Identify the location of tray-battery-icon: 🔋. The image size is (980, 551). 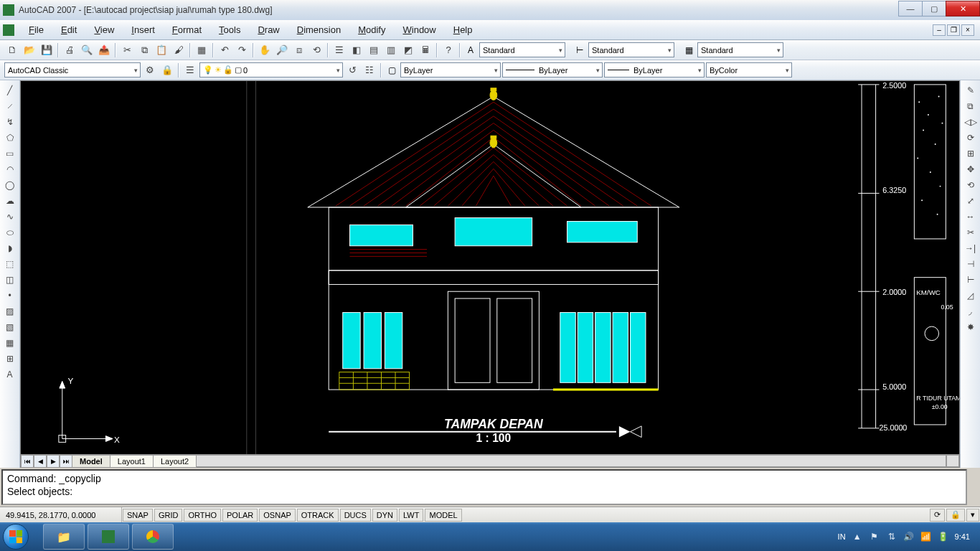
(943, 537).